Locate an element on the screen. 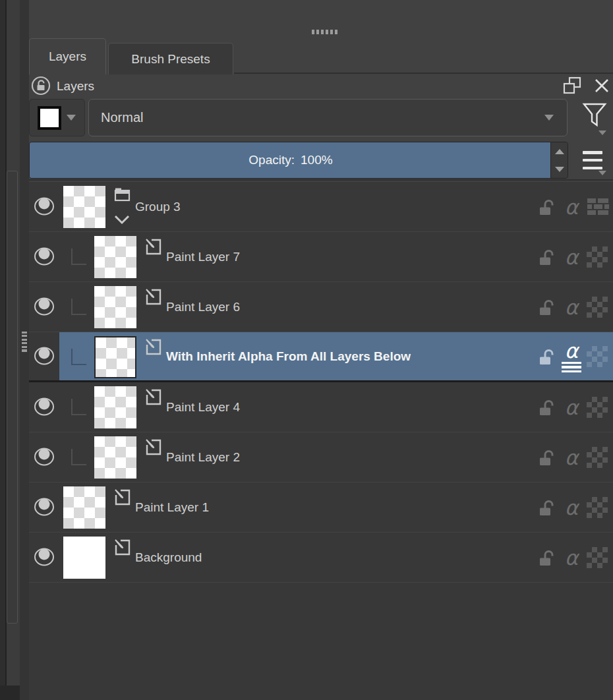  left-collapsed-panel is located at coordinates (12, 397).